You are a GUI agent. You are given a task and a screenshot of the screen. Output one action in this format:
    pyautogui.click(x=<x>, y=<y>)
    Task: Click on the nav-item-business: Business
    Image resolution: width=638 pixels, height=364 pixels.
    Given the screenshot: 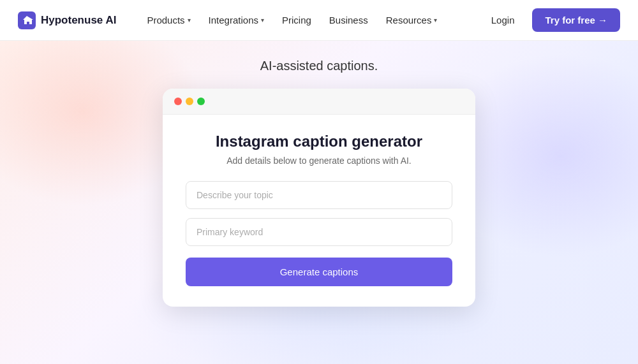 What is the action you would take?
    pyautogui.click(x=348, y=20)
    